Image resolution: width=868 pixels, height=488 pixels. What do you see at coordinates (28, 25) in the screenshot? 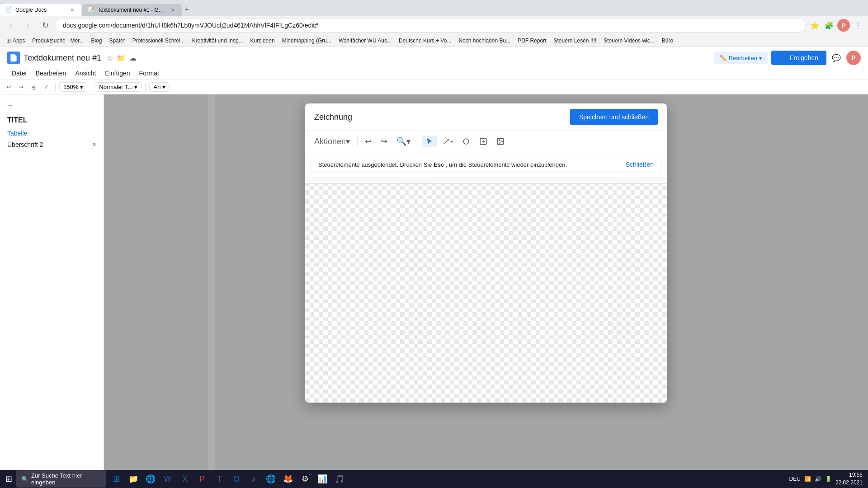
I see `forward-button: ›` at bounding box center [28, 25].